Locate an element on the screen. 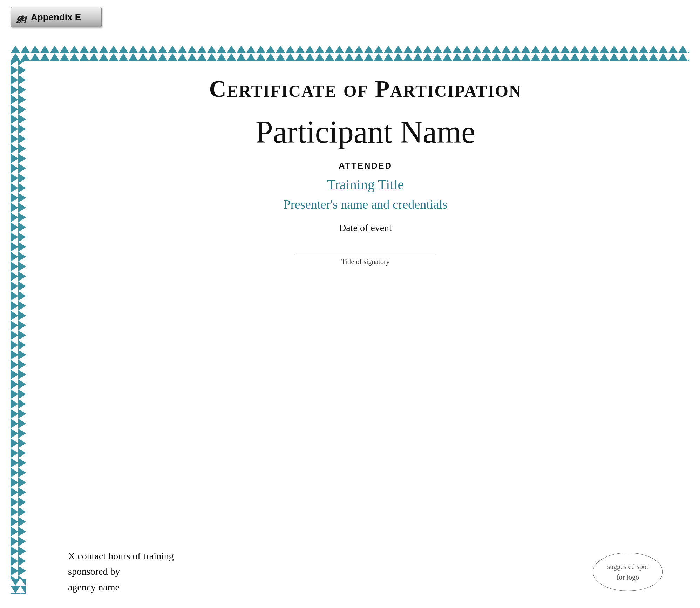 The image size is (700, 608). appendix-title: Appendix E is located at coordinates (56, 18).